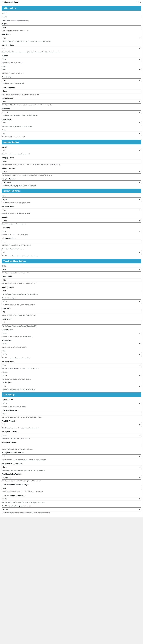 The image size is (143, 644). Describe the element at coordinates (71, 365) in the screenshot. I see `thumb-arrowshover-select: Yes` at that location.